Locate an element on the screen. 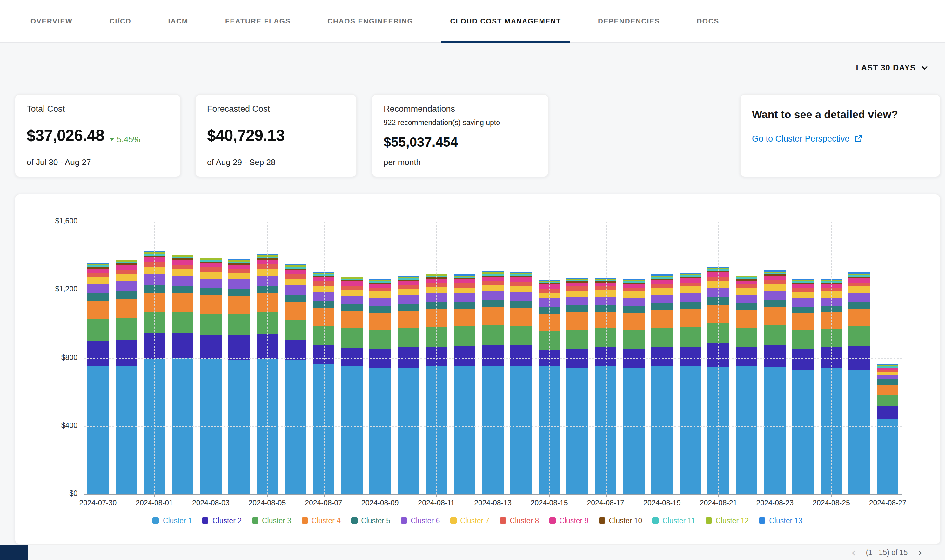  pagination-bar: ‹ (1 - 15) of 15 › is located at coordinates (472, 552).